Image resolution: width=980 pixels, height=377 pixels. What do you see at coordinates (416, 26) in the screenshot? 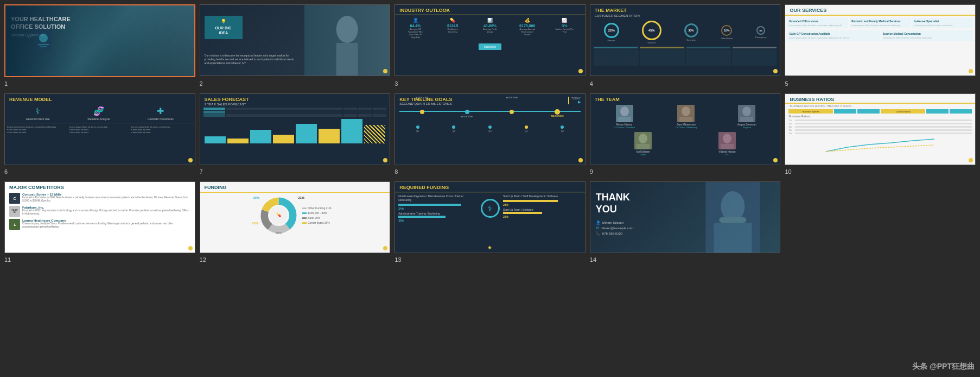
I see `stat-1-value: 64.4%` at bounding box center [416, 26].